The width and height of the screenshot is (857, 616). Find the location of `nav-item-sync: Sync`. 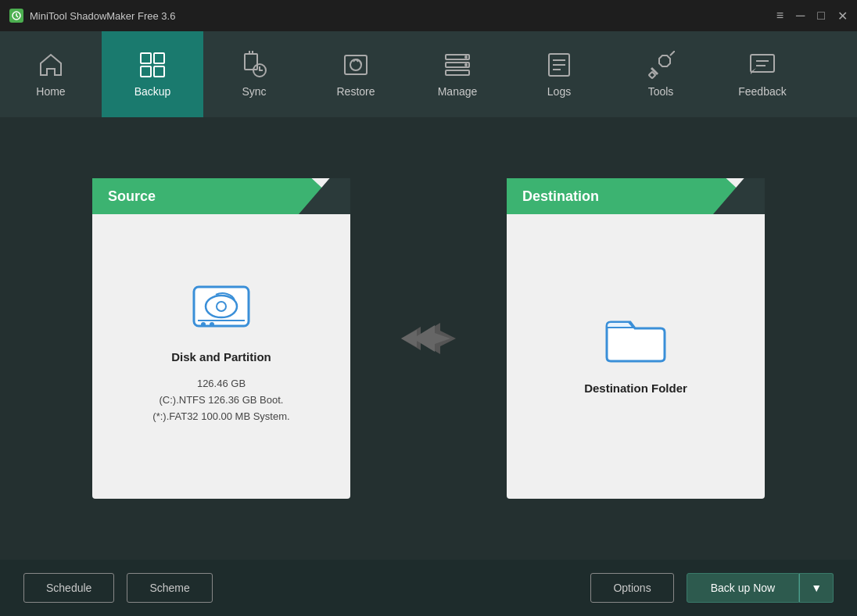

nav-item-sync: Sync is located at coordinates (254, 74).